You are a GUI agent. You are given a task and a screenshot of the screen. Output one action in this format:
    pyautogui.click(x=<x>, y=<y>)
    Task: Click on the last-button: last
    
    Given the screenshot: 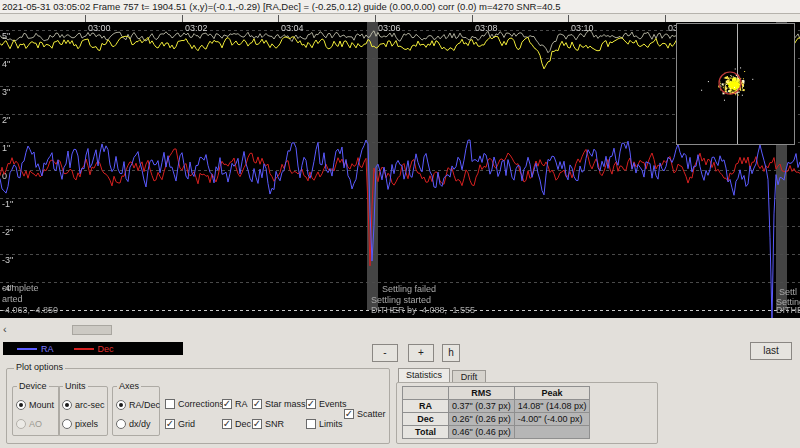 What is the action you would take?
    pyautogui.click(x=771, y=351)
    